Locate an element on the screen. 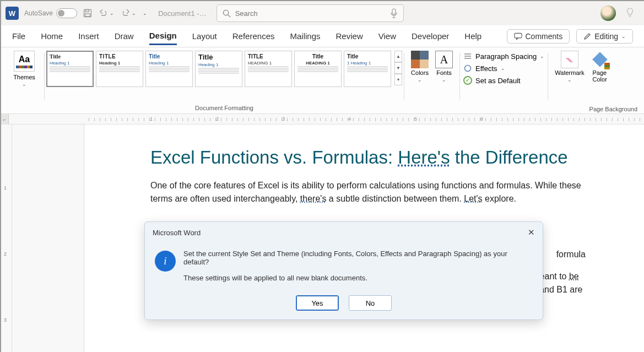  dialog-title: Microsoft Word is located at coordinates (176, 232).